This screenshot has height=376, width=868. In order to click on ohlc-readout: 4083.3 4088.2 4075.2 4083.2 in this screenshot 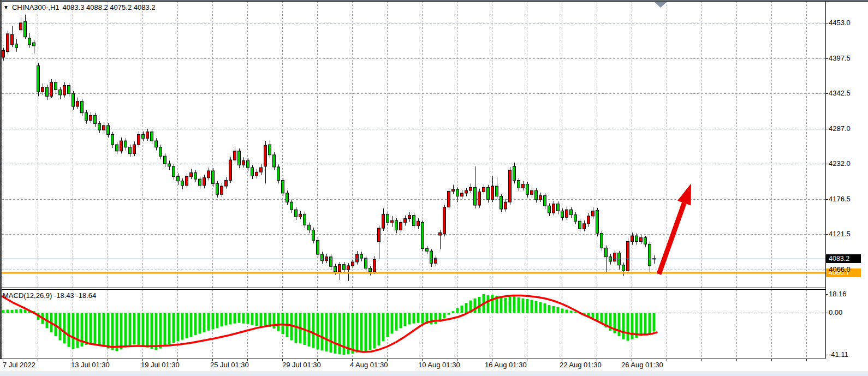, I will do `click(109, 8)`.